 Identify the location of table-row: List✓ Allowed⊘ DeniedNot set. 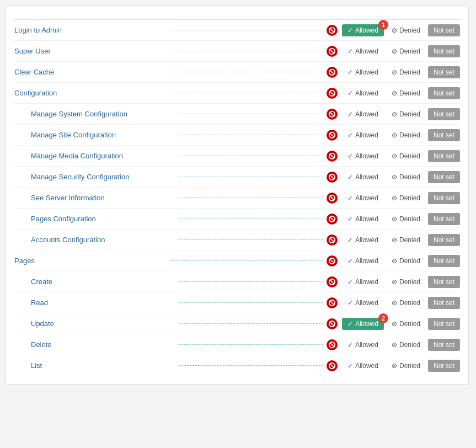
(237, 365).